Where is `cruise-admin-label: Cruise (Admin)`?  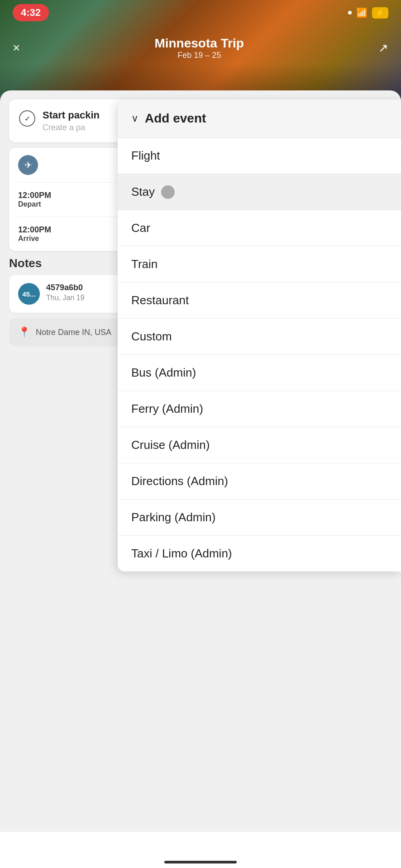 cruise-admin-label: Cruise (Admin) is located at coordinates (170, 445).